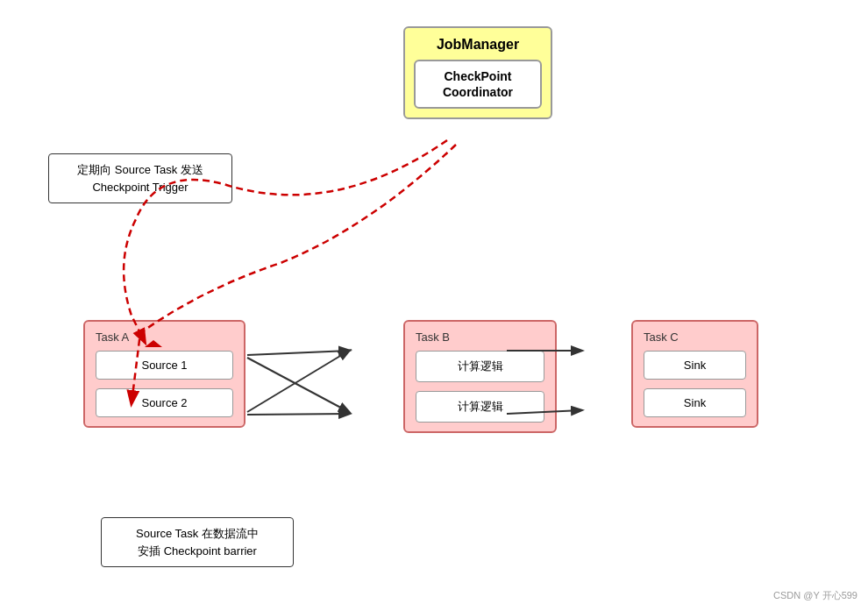 This screenshot has width=868, height=611. I want to click on checkpoint-line2: Coordinator, so click(478, 92).